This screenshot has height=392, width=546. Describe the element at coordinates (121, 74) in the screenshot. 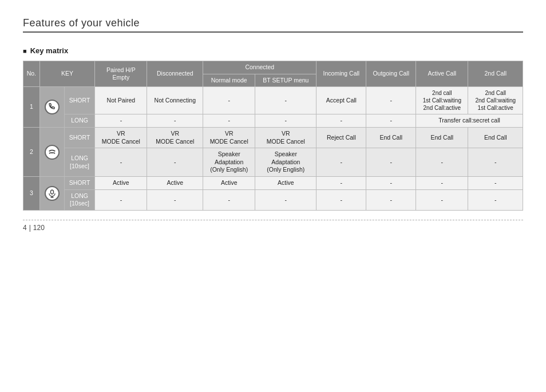

I see `col-paired-hp: Paired H/PEmpty` at that location.